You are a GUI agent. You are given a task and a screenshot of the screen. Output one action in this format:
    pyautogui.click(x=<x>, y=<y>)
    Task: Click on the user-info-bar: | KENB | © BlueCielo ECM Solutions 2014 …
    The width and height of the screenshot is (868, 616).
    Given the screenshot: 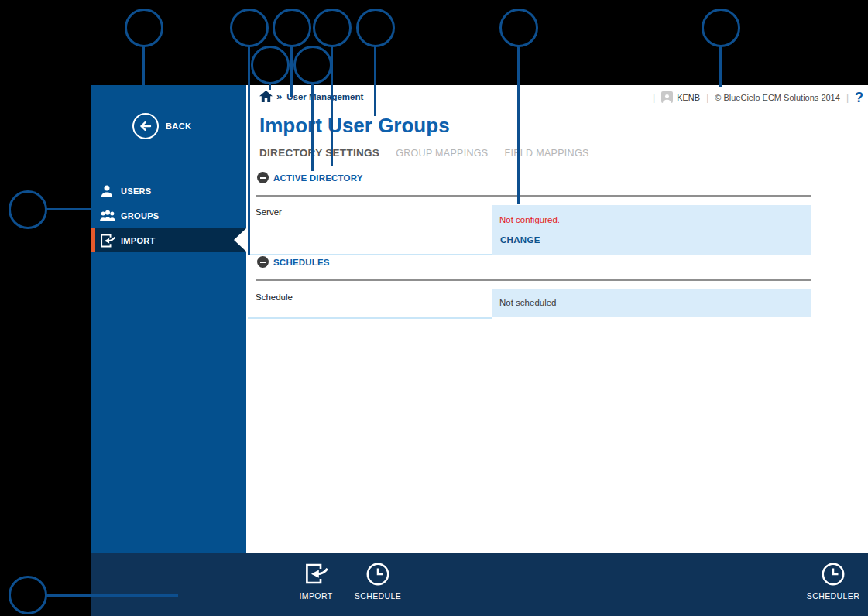 What is the action you would take?
    pyautogui.click(x=755, y=98)
    